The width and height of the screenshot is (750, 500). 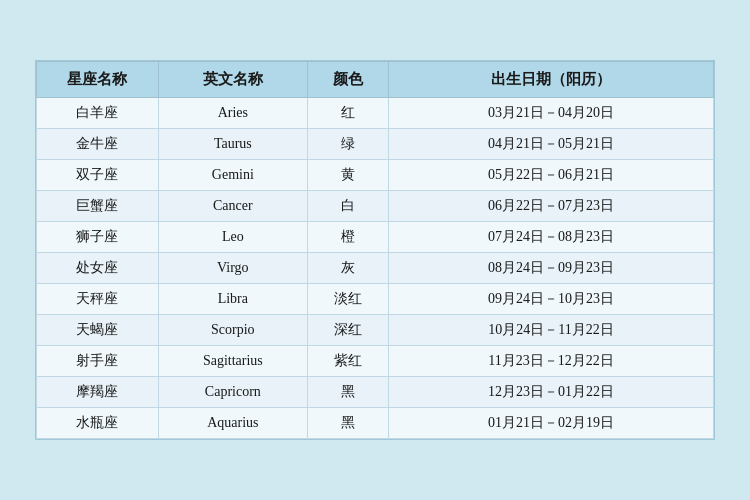 What do you see at coordinates (376, 362) in the screenshot?
I see `table-row: 射手座Sagittarius紫红11月23日－12月22日` at bounding box center [376, 362].